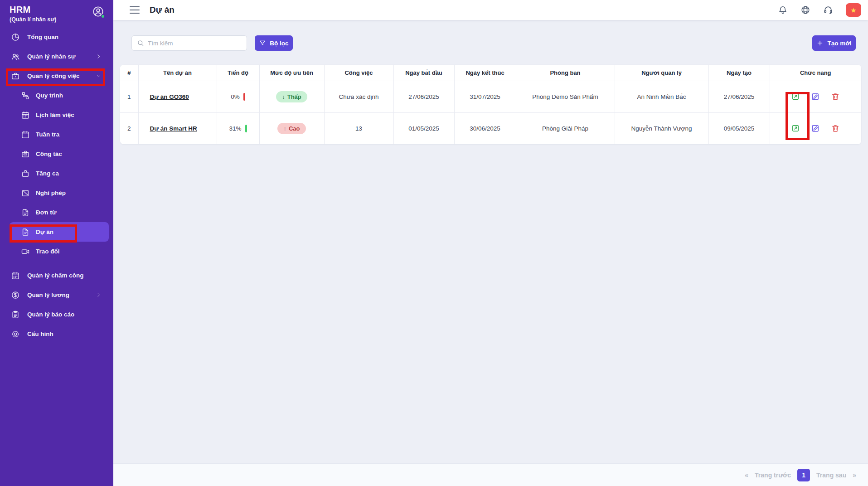  I want to click on gear-icon, so click(15, 334).